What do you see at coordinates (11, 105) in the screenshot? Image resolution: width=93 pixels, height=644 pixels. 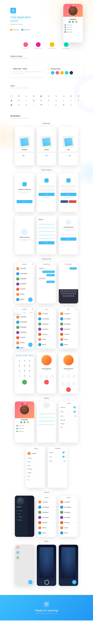 I see `grid-icon: ▦` at bounding box center [11, 105].